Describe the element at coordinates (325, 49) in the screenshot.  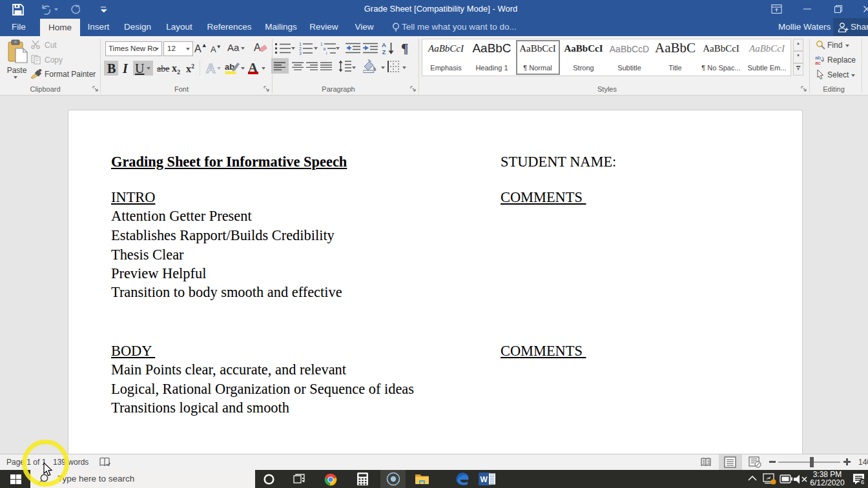
I see `svg-text: a` at that location.